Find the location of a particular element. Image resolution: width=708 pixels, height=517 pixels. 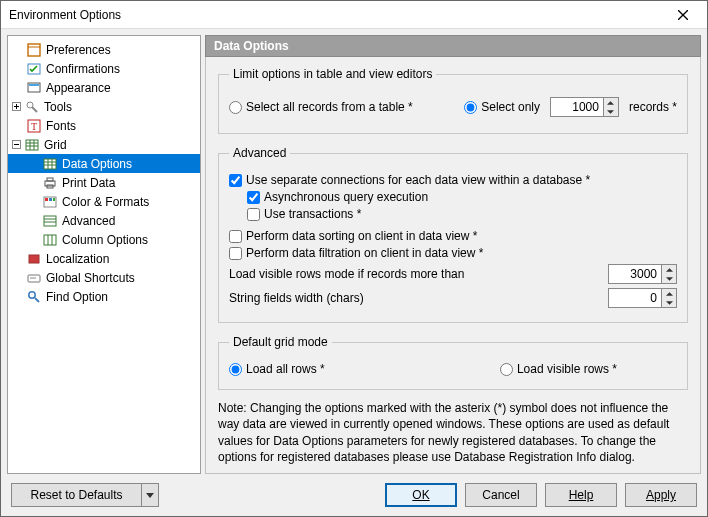

tree-item-data-options: Data Options is located at coordinates (104, 164).